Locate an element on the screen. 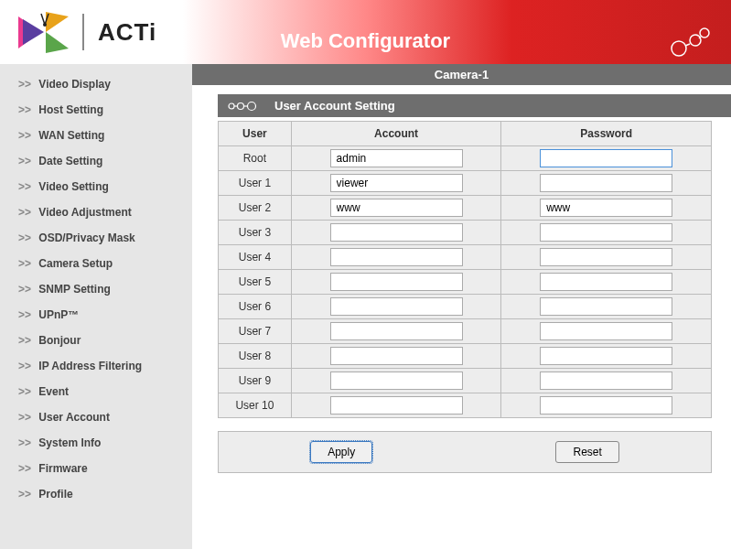  camera-bar: Camera-1 is located at coordinates (461, 75).